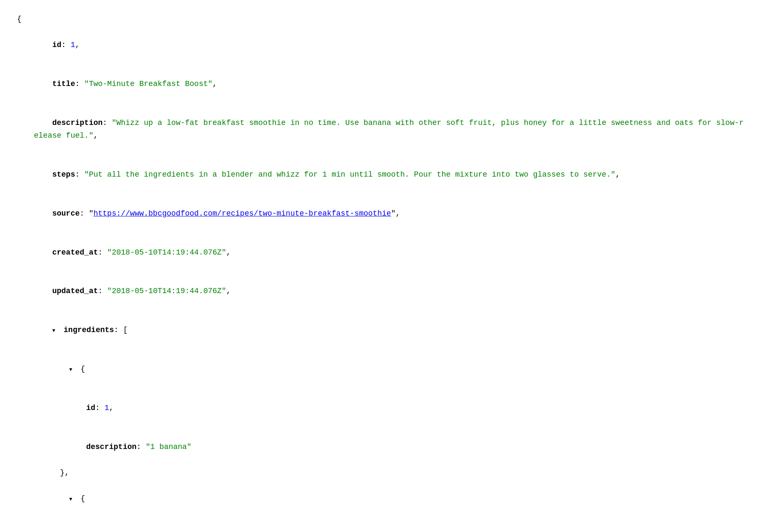 The width and height of the screenshot is (763, 532). What do you see at coordinates (167, 252) in the screenshot?
I see `created-at-value: "2018-05-10T14:19:44.076Z"` at bounding box center [167, 252].